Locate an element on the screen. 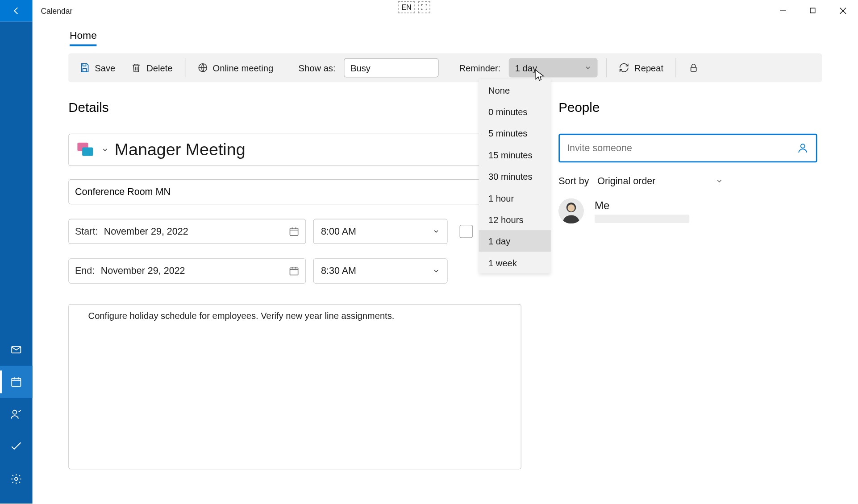 The width and height of the screenshot is (858, 504). reminder-option-0min: 0 minutes is located at coordinates (515, 112).